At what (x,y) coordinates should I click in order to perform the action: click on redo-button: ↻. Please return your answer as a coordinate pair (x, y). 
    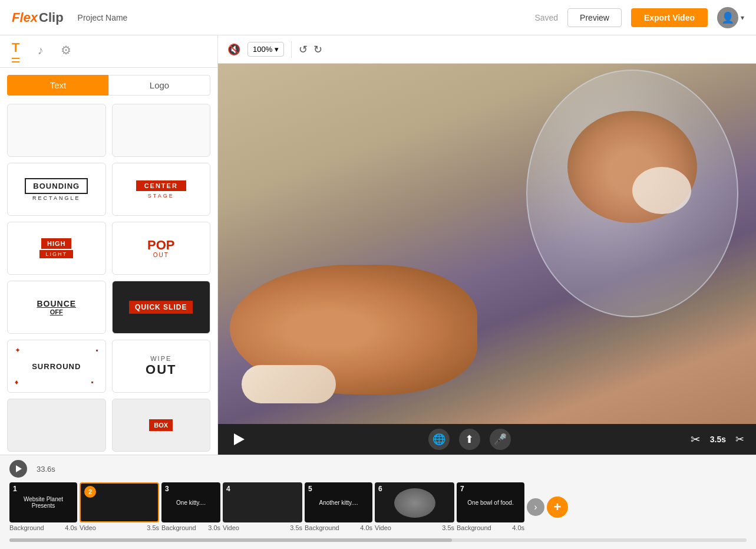
    Looking at the image, I should click on (318, 50).